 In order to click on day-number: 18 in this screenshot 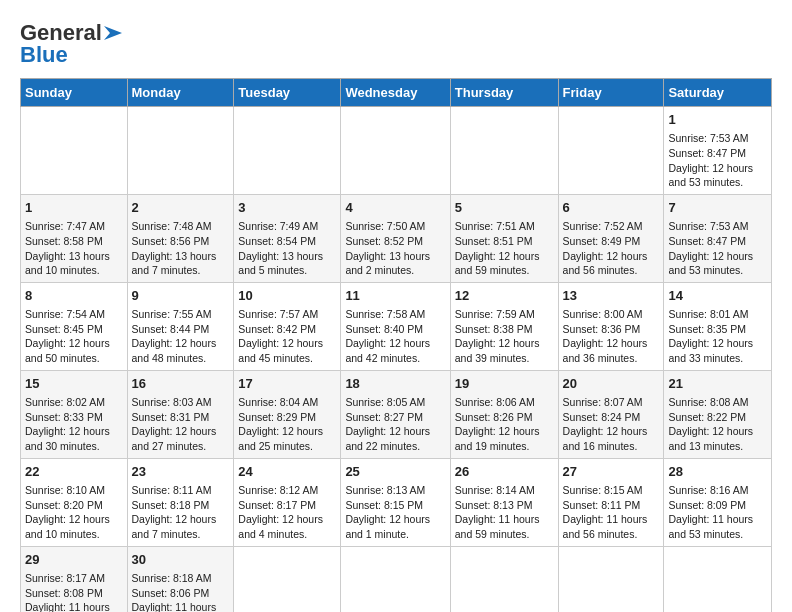, I will do `click(395, 384)`.